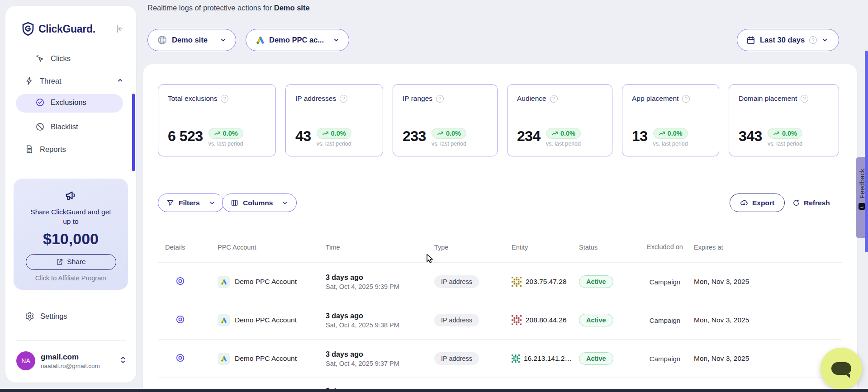 The height and width of the screenshot is (392, 868). Describe the element at coordinates (298, 40) in the screenshot. I see `ppc-account-selector: Demo PPC ac...` at that location.